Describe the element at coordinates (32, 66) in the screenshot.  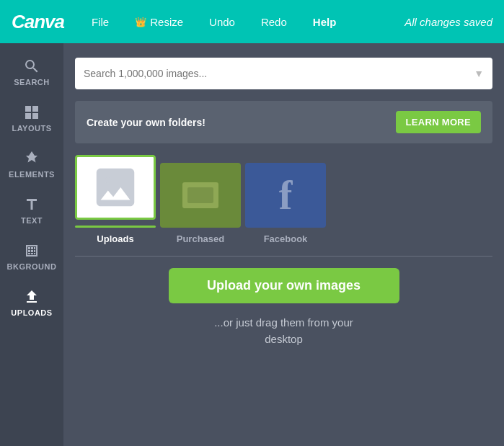
I see `search-icon` at that location.